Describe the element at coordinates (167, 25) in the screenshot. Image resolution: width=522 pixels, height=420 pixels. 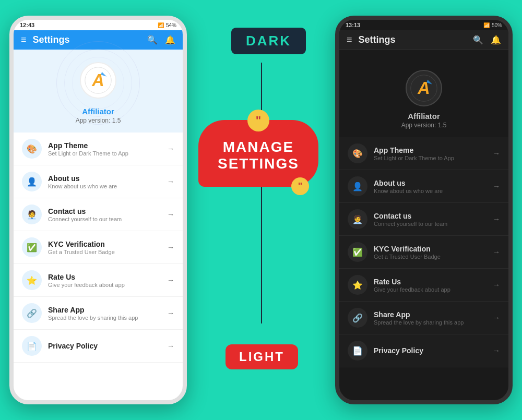
I see `status-icons-light: 📶 54%` at that location.